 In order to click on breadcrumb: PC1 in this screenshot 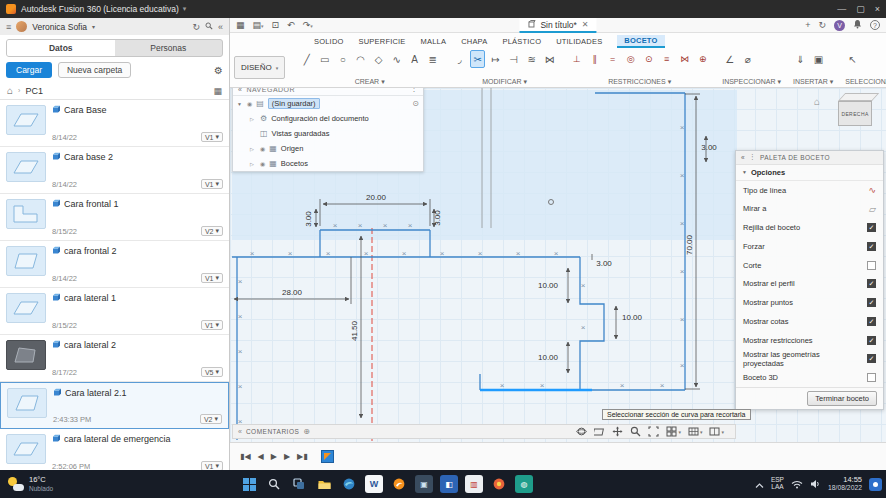, I will do `click(34, 91)`.